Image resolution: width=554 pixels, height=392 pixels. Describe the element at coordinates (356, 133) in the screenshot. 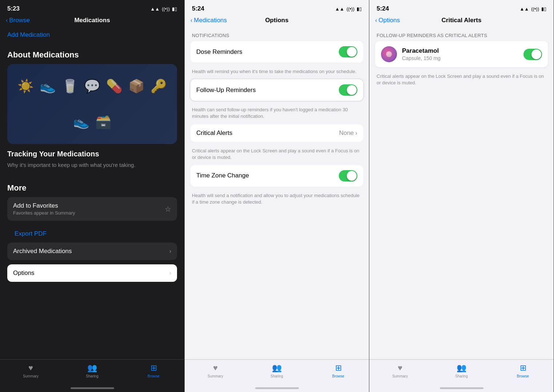

I see `chevron-right-icon-critical: ›` at that location.